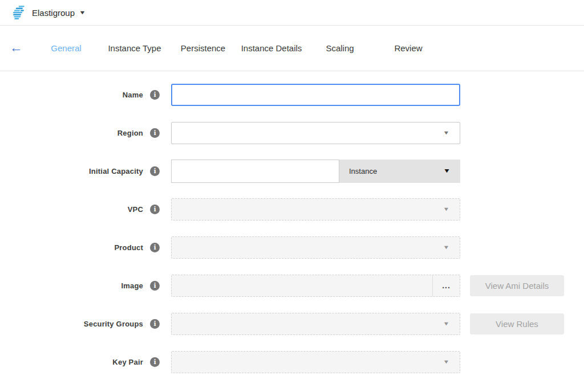 This screenshot has height=392, width=584. I want to click on wizard-tabs: General Instance Type Persistence Instan…, so click(237, 48).